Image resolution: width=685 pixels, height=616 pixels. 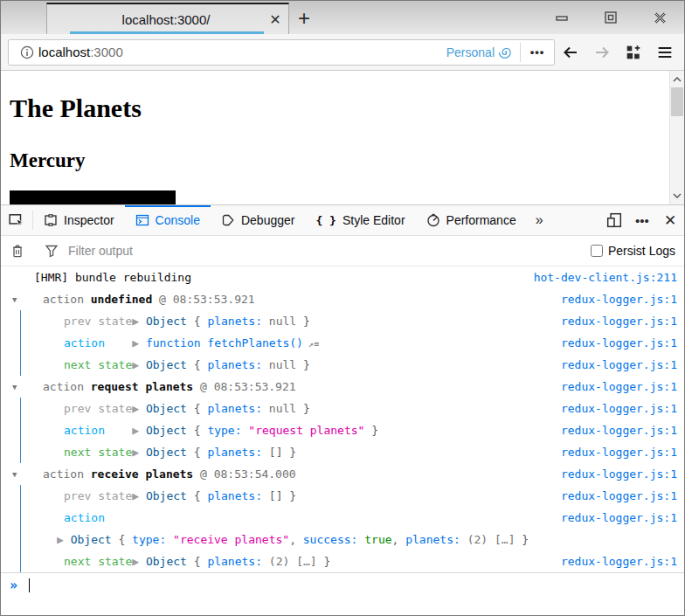 I want to click on extension-grid-button, so click(x=633, y=52).